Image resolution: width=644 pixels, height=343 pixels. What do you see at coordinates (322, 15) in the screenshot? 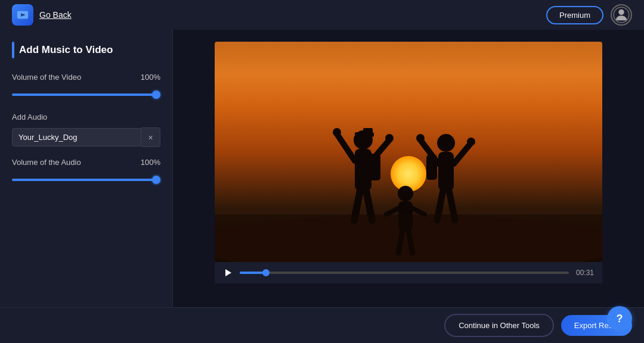
I see `header: Go Back Premium` at bounding box center [322, 15].